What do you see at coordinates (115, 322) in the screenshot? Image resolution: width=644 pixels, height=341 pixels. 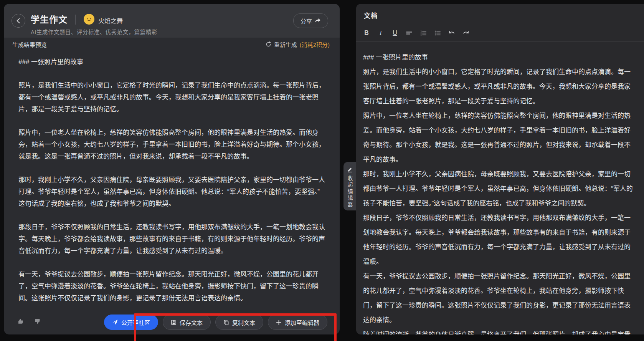 I see `paper-plane-icon` at bounding box center [115, 322].